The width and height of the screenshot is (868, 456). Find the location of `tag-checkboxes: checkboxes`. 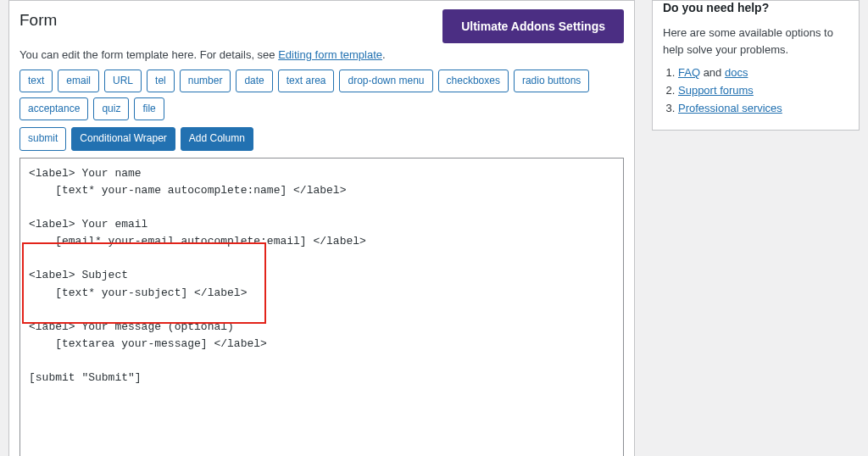

tag-checkboxes: checkboxes is located at coordinates (473, 81).